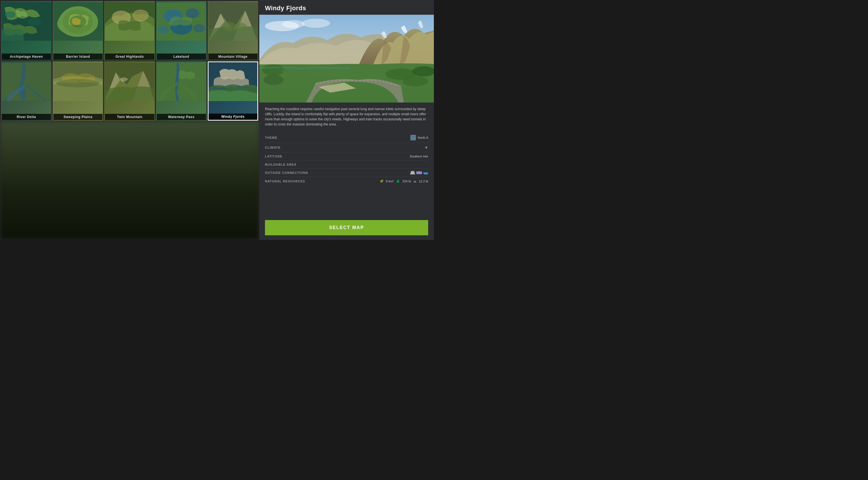 Image resolution: width=868 pixels, height=480 pixels. Describe the element at coordinates (426, 173) in the screenshot. I see `ship-connection-icon` at that location.